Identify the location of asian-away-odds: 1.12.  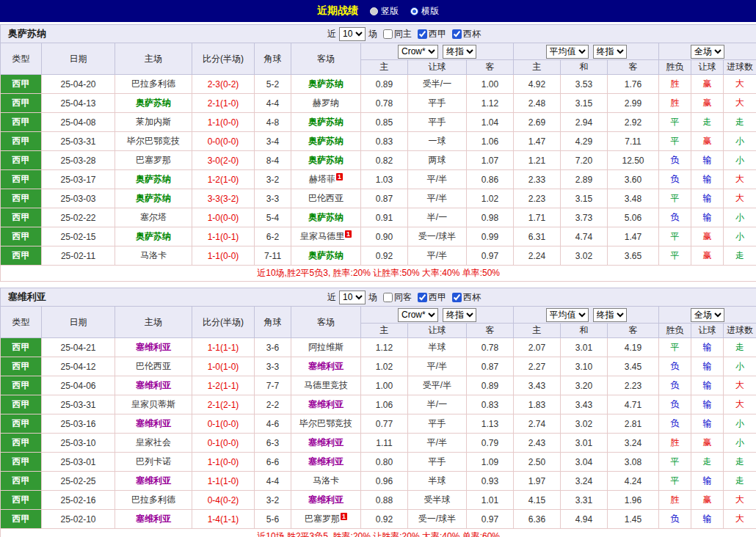
(490, 103).